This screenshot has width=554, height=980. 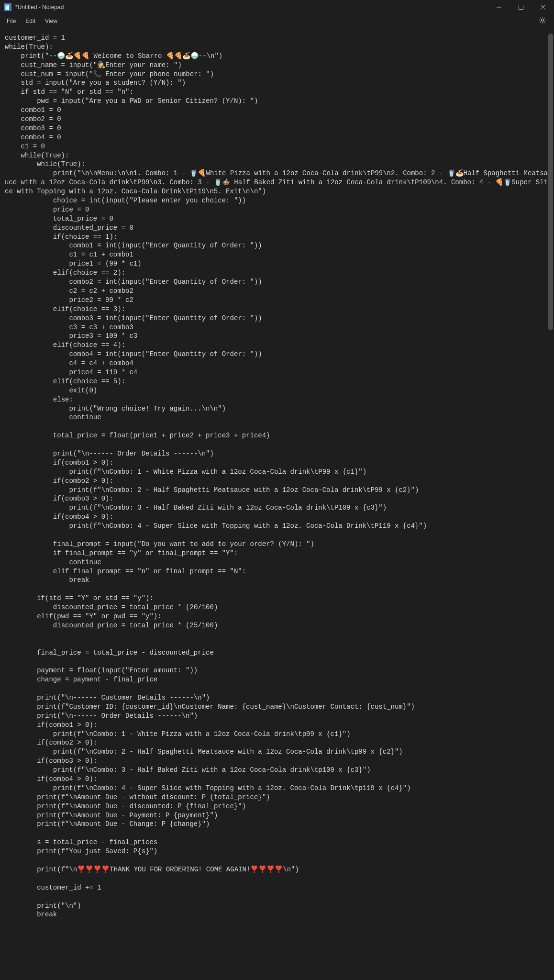 I want to click on maximize-button, so click(x=521, y=7).